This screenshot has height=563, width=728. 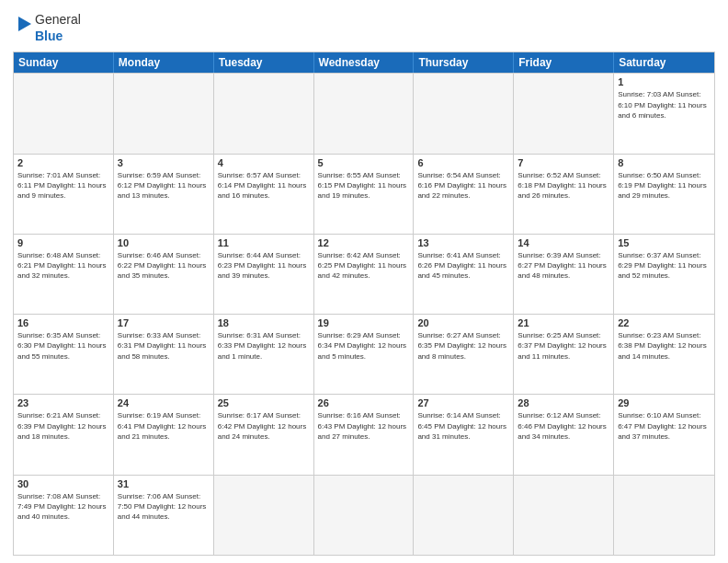 I want to click on day-number: 14, so click(x=563, y=243).